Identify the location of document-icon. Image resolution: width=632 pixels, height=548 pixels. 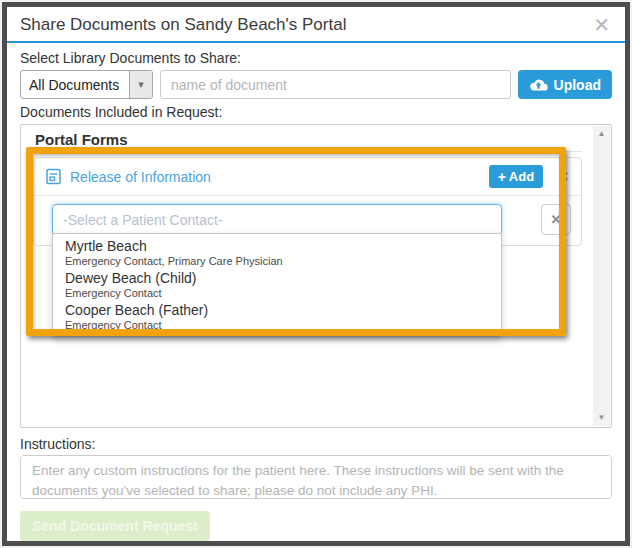
(54, 176).